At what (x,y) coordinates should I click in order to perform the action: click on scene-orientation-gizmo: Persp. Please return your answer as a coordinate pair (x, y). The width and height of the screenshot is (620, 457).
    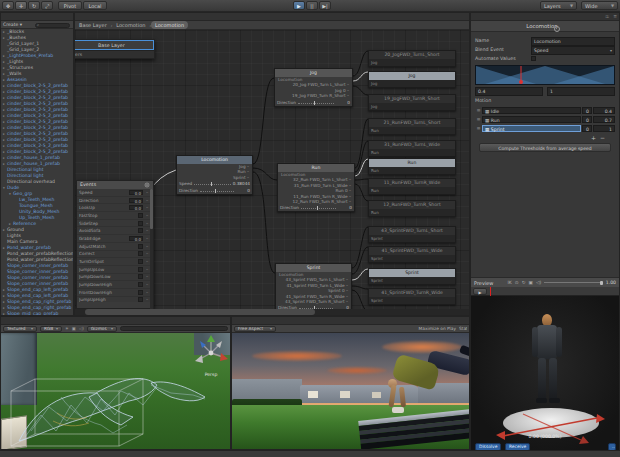
    Looking at the image, I should click on (211, 353).